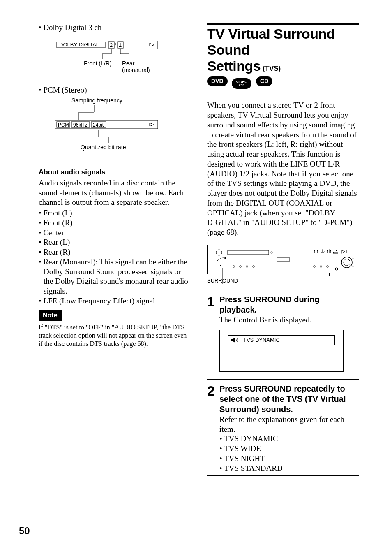 This screenshot has height=556, width=392. What do you see at coordinates (242, 83) in the screenshot?
I see `pill-videocd: VIDEOCD` at bounding box center [242, 83].